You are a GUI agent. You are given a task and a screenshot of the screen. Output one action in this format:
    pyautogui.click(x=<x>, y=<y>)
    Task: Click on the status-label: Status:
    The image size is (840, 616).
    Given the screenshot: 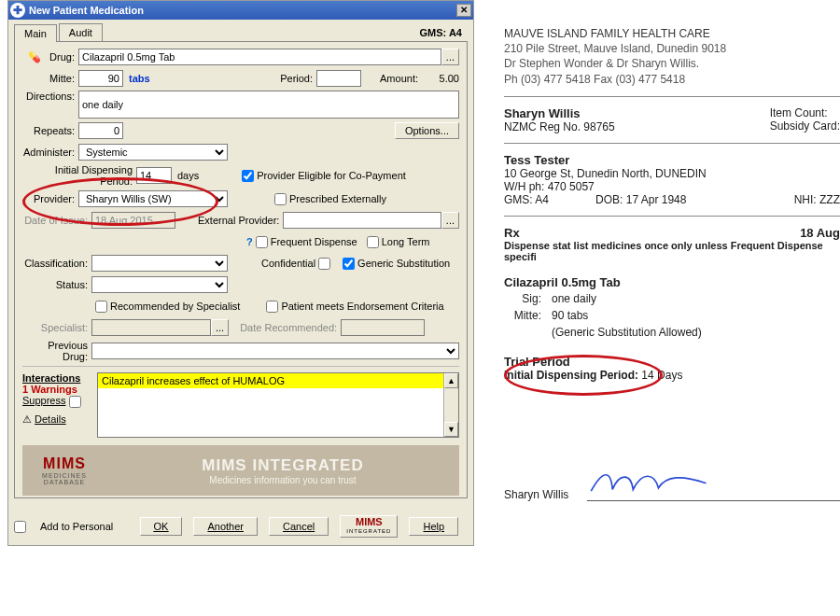 What is the action you would take?
    pyautogui.click(x=57, y=285)
    